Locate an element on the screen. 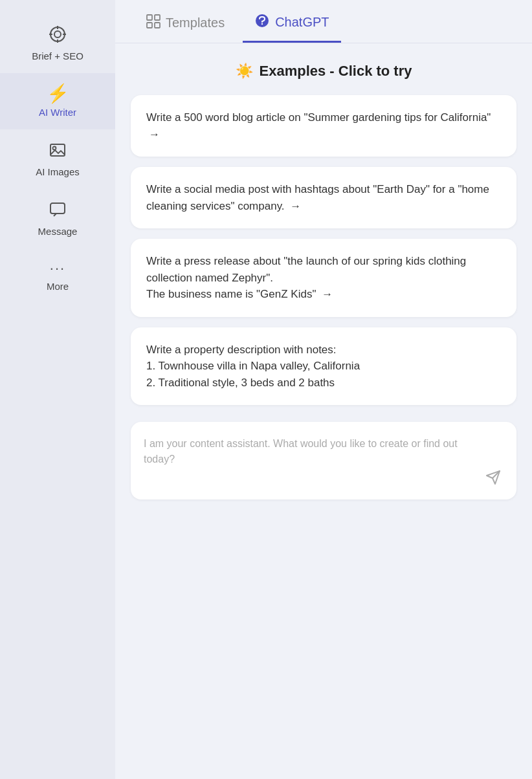 The image size is (532, 779). sidebar-item-ai-images: AI Images is located at coordinates (58, 159).